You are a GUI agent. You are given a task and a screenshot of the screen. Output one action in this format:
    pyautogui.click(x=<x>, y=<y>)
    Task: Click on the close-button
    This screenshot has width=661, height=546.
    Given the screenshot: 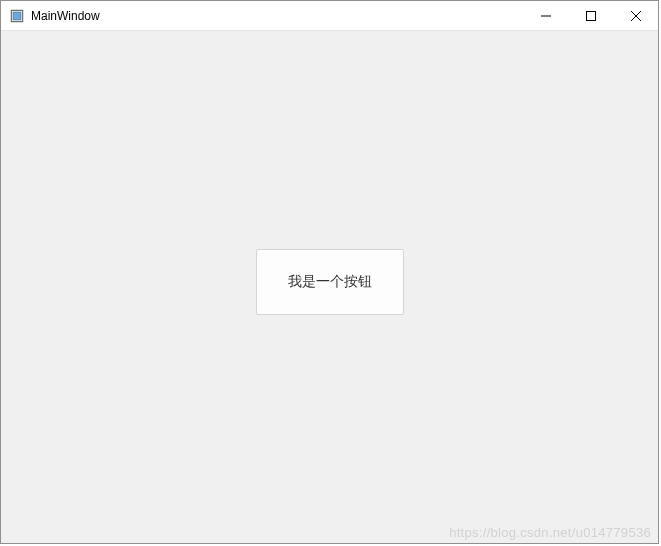 What is the action you would take?
    pyautogui.click(x=636, y=16)
    